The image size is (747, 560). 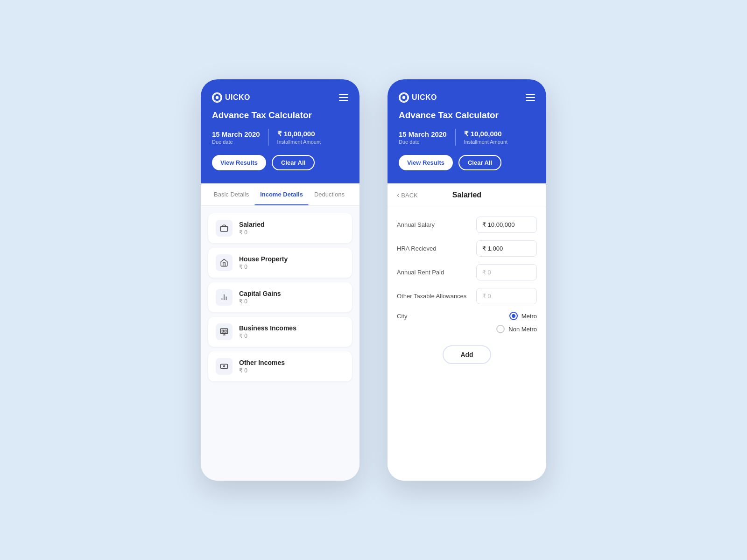 What do you see at coordinates (268, 332) in the screenshot?
I see `business-text: Business Incomes ₹ 0` at bounding box center [268, 332].